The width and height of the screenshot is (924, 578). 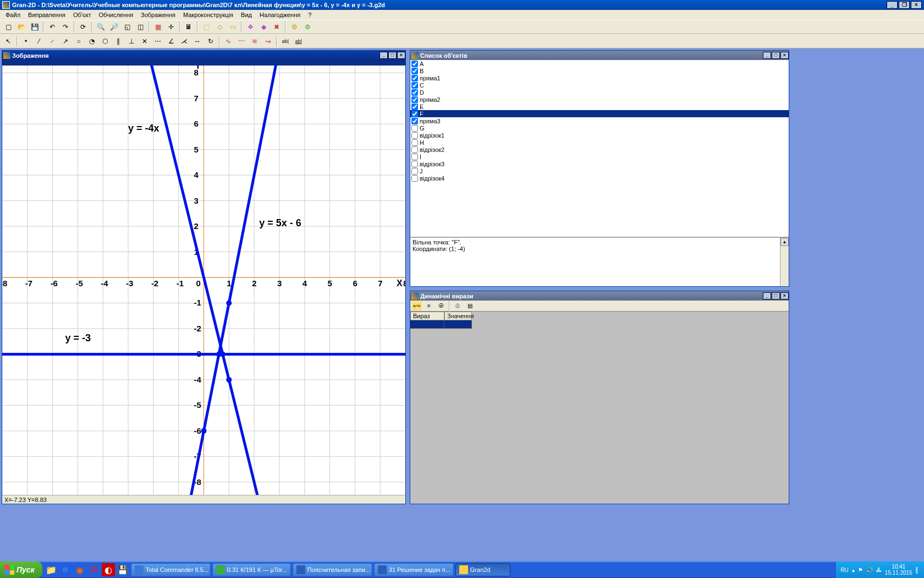 What do you see at coordinates (105, 41) in the screenshot?
I see `polygon-icon: ⬡` at bounding box center [105, 41].